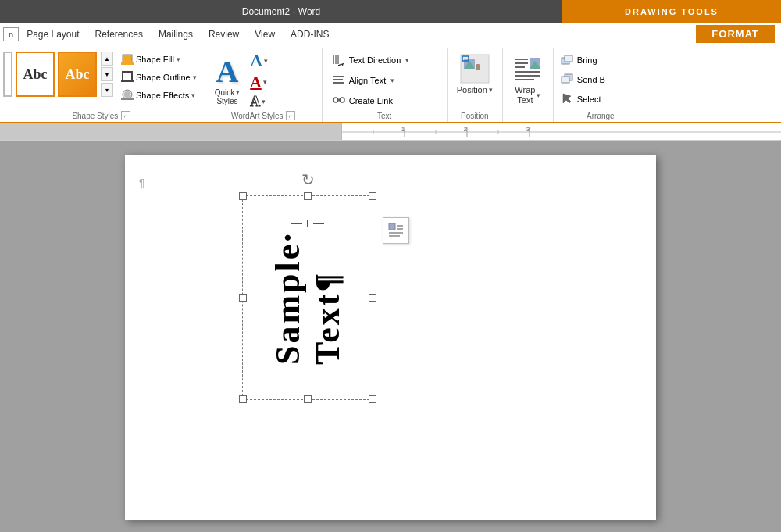 Image resolution: width=781 pixels, height=532 pixels. Describe the element at coordinates (77, 74) in the screenshot. I see `shape-thumb-abc2: Abc` at that location.